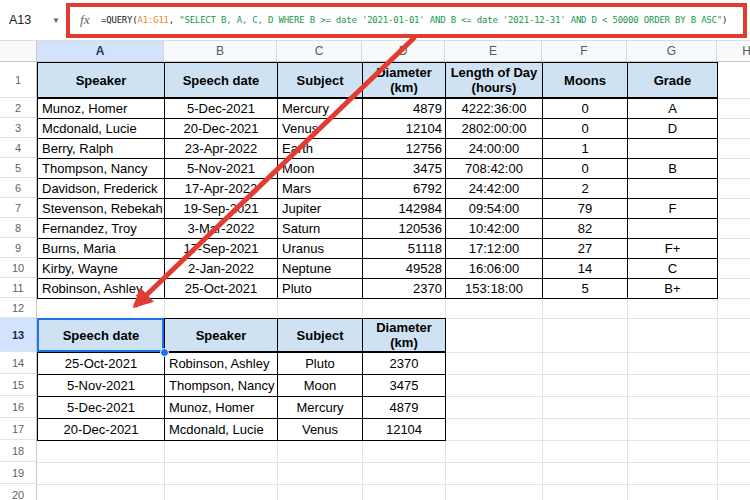  What do you see at coordinates (494, 249) in the screenshot?
I see `cell: 17:12:00` at bounding box center [494, 249].